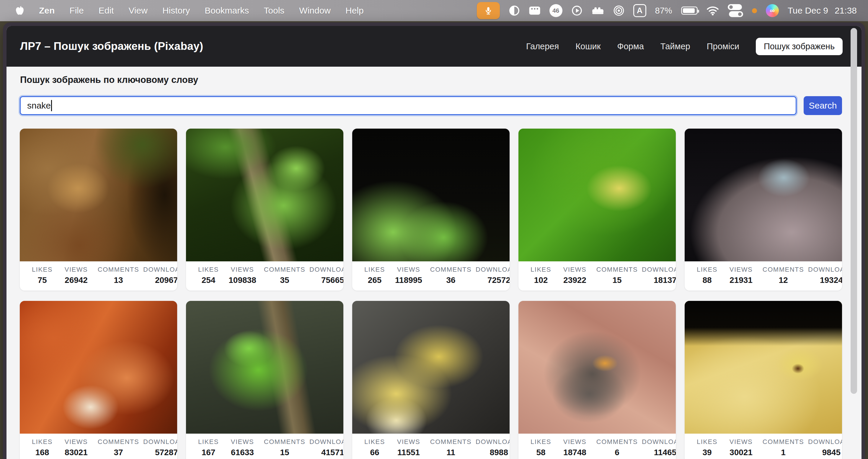 This screenshot has width=868, height=459. What do you see at coordinates (98, 380) in the screenshot?
I see `result-card: LIKES168 VIEWS83021 COMMENTS37 DOWNLOADS…` at bounding box center [98, 380].